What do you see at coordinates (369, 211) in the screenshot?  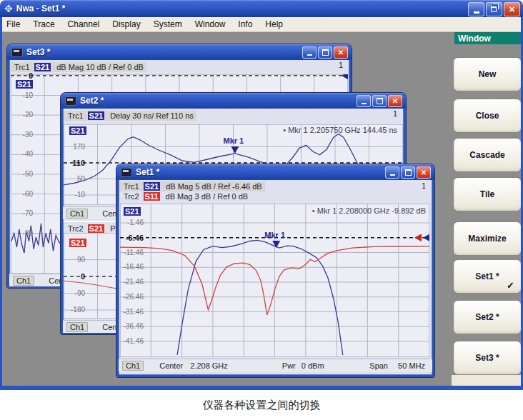 I see `marker-readout: • Mkr 1 2.208000 GHz -9.892 dB` at bounding box center [369, 211].